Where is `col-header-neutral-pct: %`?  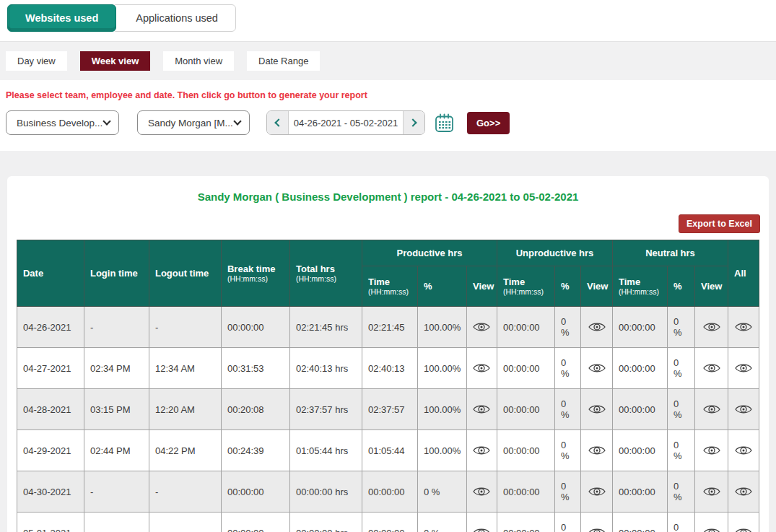
col-header-neutral-pct: % is located at coordinates (681, 287).